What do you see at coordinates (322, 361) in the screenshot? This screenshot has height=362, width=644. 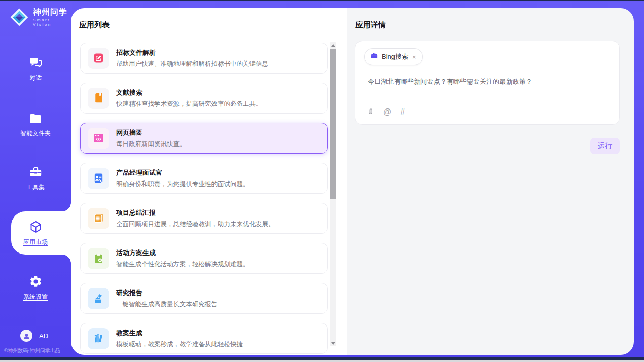 I see `bottom-edge-strip` at bounding box center [322, 361].